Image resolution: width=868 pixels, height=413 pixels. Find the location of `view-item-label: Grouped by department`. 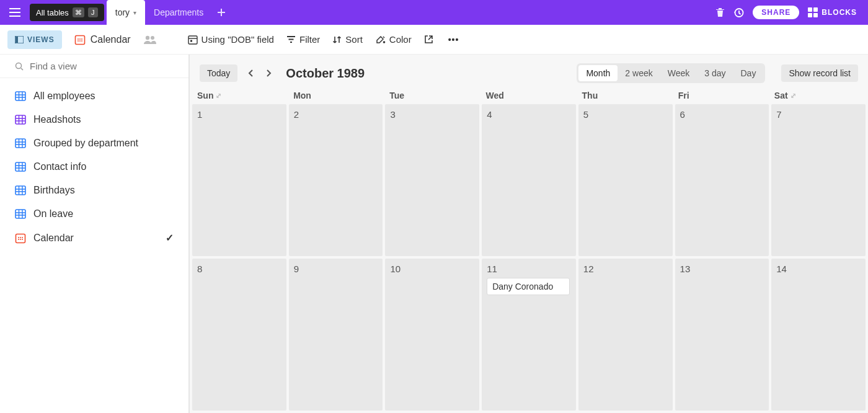

view-item-label: Grouped by department is located at coordinates (86, 143).